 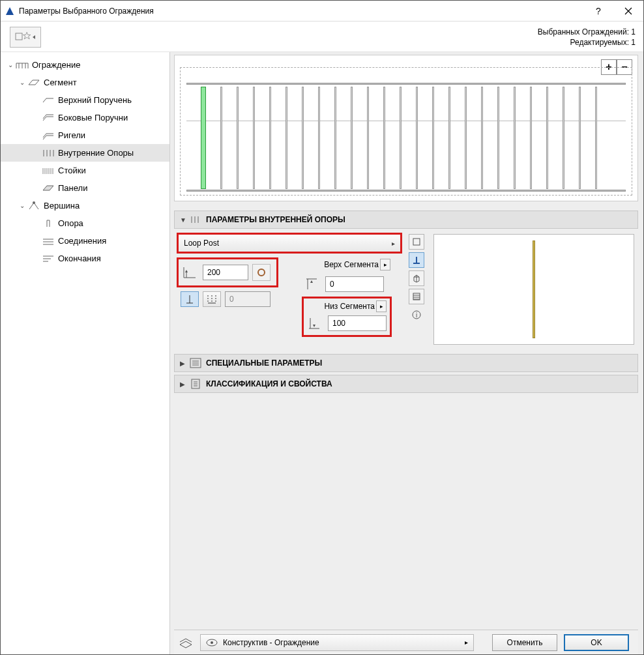 What do you see at coordinates (48, 259) in the screenshot?
I see `ends-icon` at bounding box center [48, 259].